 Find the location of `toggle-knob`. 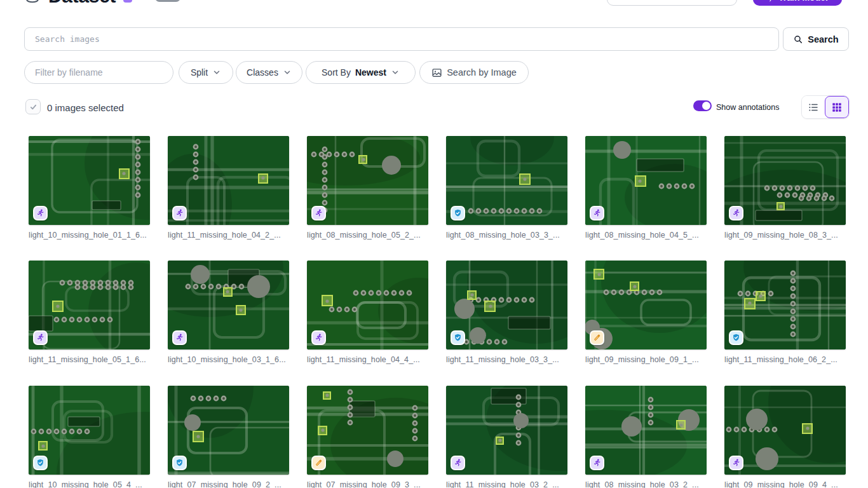

toggle-knob is located at coordinates (707, 105).